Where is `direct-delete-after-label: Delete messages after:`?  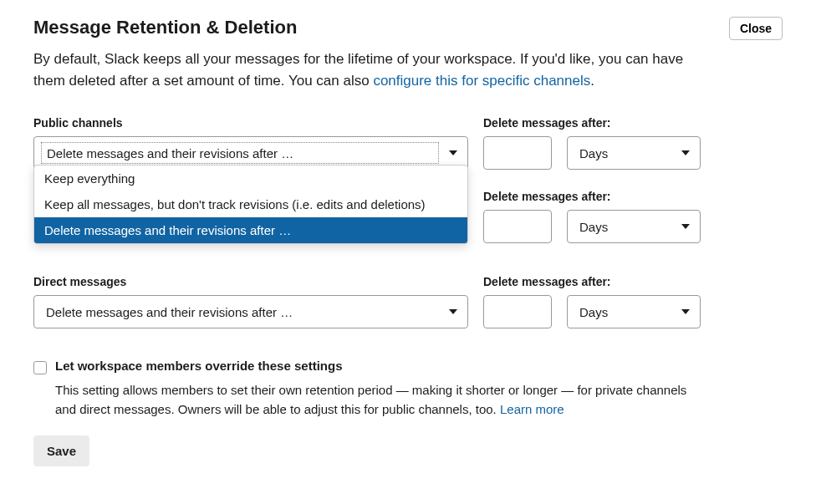 direct-delete-after-label: Delete messages after: is located at coordinates (518, 282).